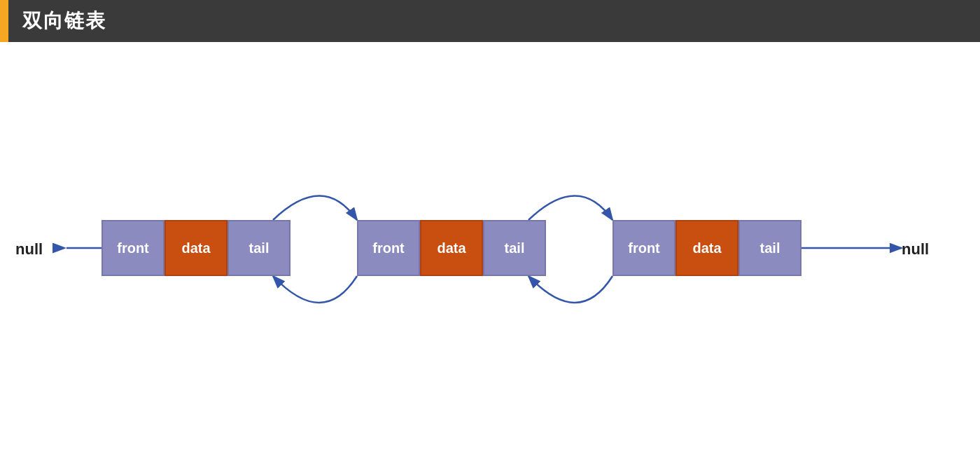  What do you see at coordinates (133, 248) in the screenshot?
I see `node-1-front: front` at bounding box center [133, 248].